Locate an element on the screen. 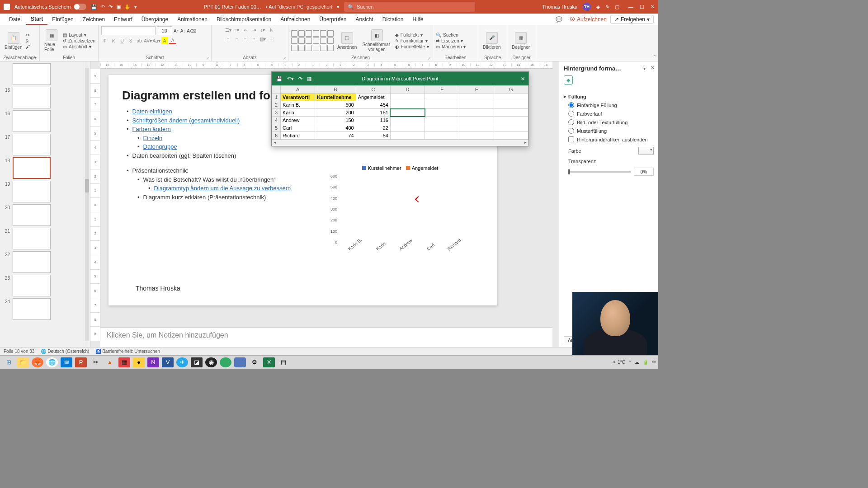 The height and width of the screenshot is (488, 868). ds-close-icon: ✕ is located at coordinates (523, 79).